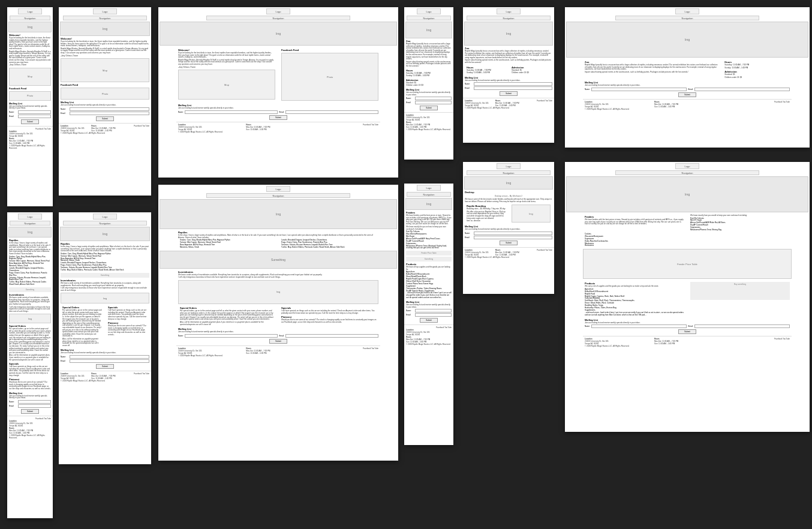 Image resolution: width=812 pixels, height=529 pixels. I want to click on boarding-b2: We offer a discount on Reptiles! Easy in…, so click(486, 215).